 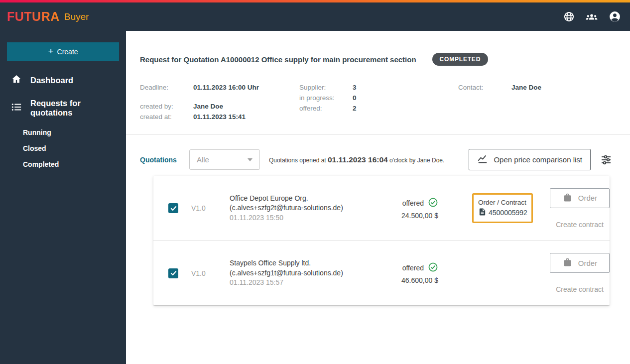 I want to click on document-icon, so click(x=482, y=213).